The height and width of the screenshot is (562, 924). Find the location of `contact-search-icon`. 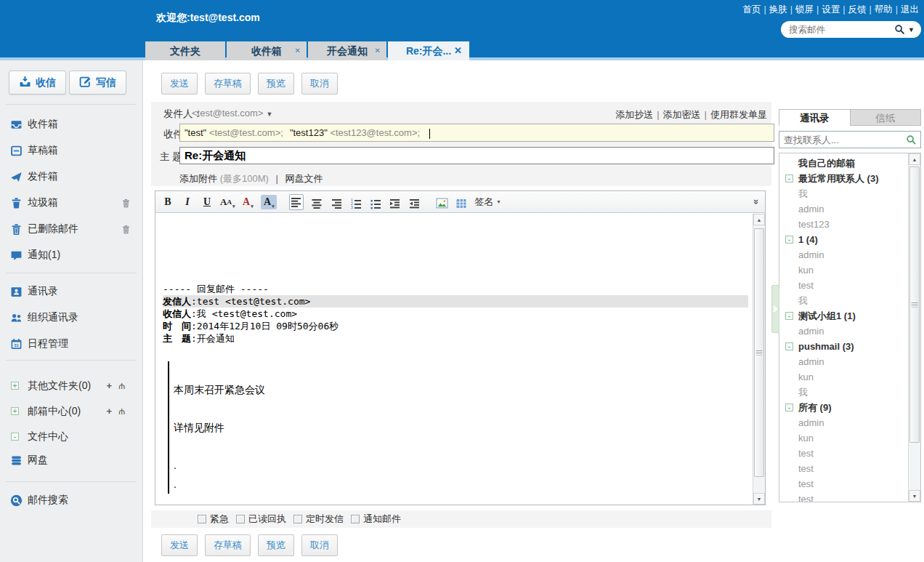

contact-search-icon is located at coordinates (911, 140).